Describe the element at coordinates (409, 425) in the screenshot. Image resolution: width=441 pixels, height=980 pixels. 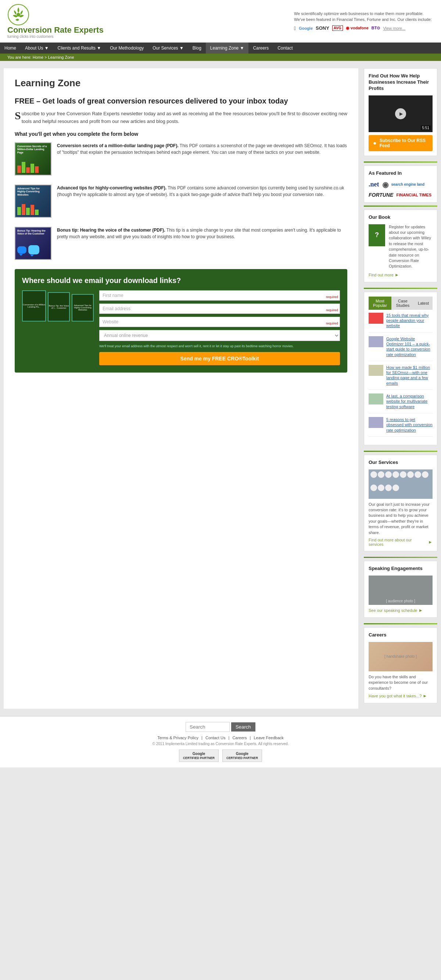
I see `popular-link-5: 5 reasons to get obsessed with conversio…` at that location.